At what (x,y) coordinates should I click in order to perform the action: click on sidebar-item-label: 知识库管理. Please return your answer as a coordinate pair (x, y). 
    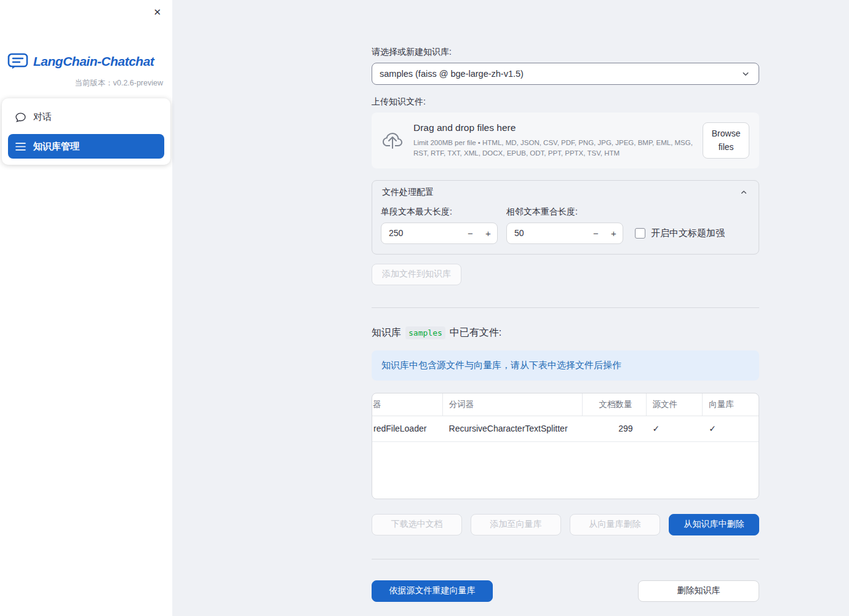
    Looking at the image, I should click on (57, 146).